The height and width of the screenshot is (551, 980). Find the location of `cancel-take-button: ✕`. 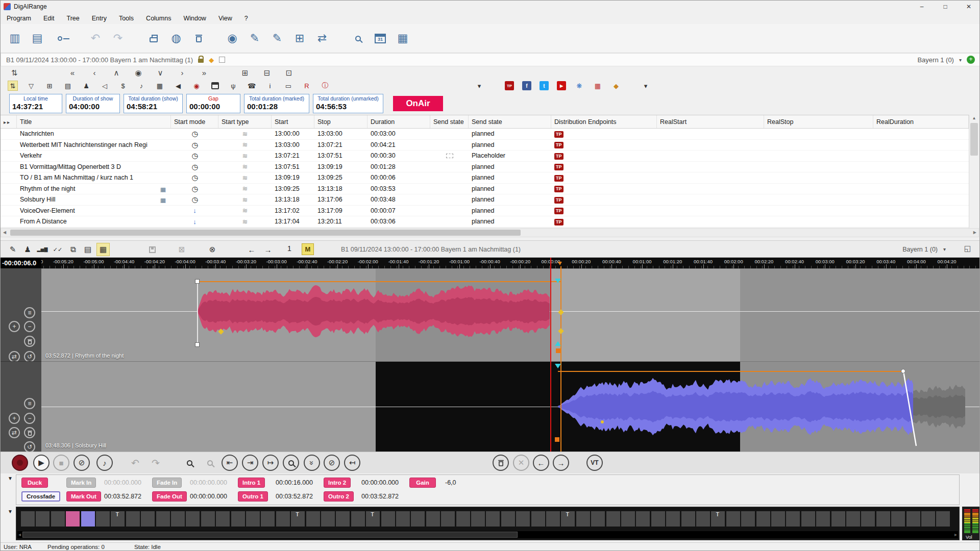

cancel-take-button: ✕ is located at coordinates (521, 463).